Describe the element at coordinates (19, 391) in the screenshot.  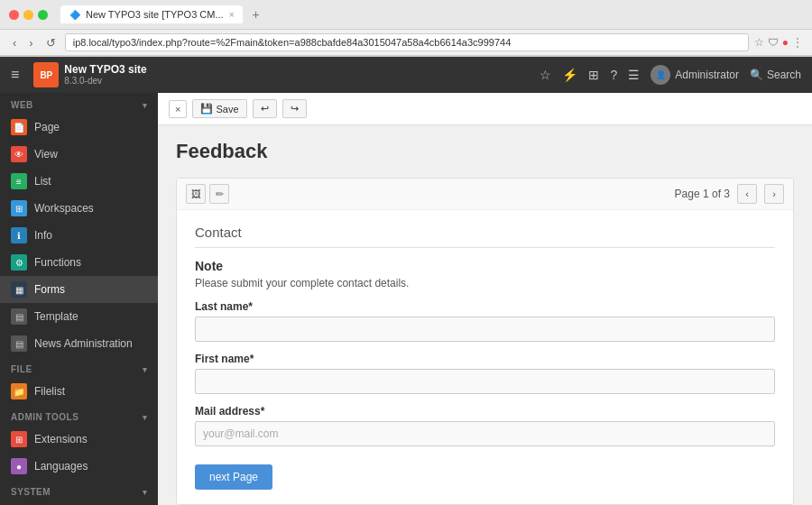
I see `filelist-icon: 📁` at that location.